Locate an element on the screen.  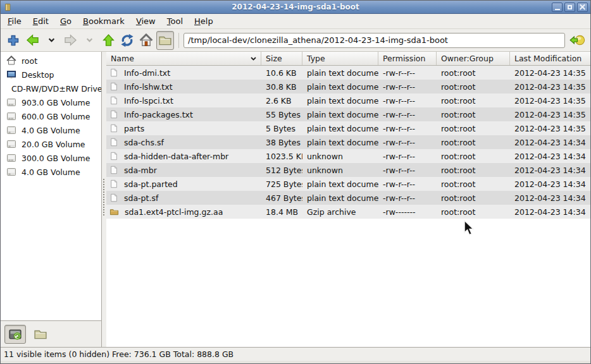
toolbar is located at coordinates (296, 40).